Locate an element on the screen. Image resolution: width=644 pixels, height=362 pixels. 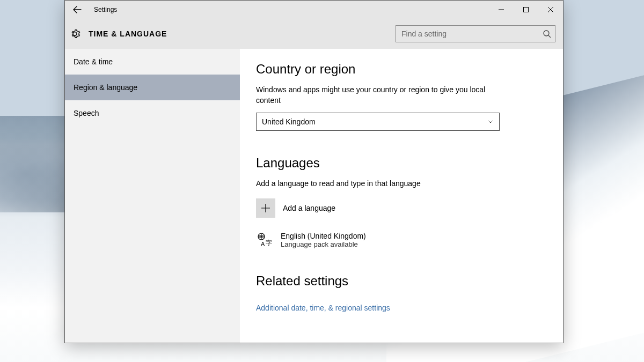
region-description: Windows and apps might use your country … is located at coordinates (379, 95).